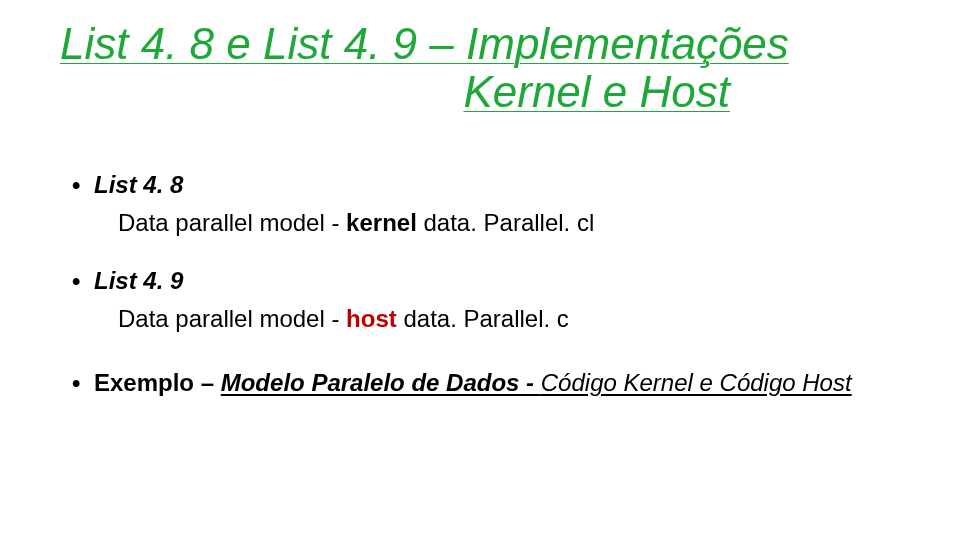 Image resolution: width=960 pixels, height=540 pixels. What do you see at coordinates (506, 222) in the screenshot?
I see `kernel-file: data. Parallel. cl` at bounding box center [506, 222].